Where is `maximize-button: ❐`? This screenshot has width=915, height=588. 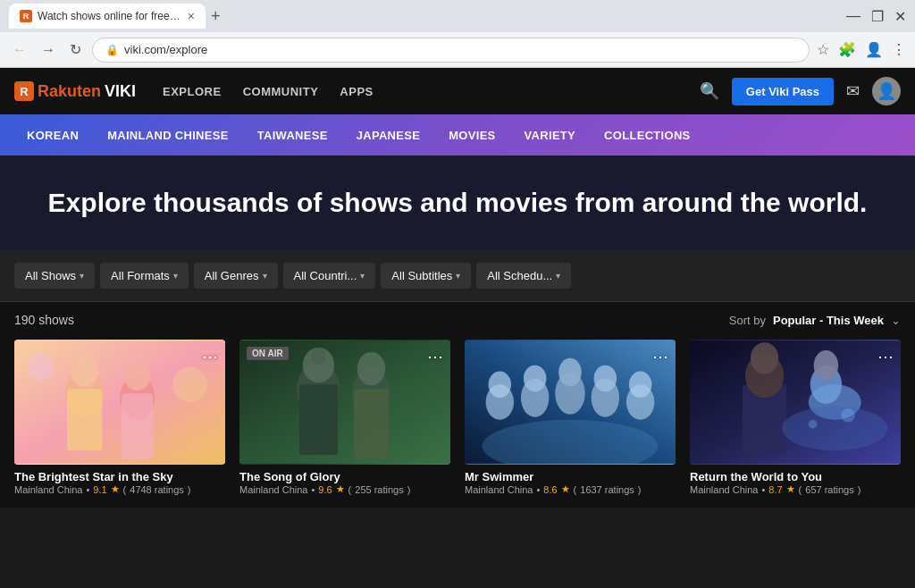
maximize-button: ❐ is located at coordinates (877, 16).